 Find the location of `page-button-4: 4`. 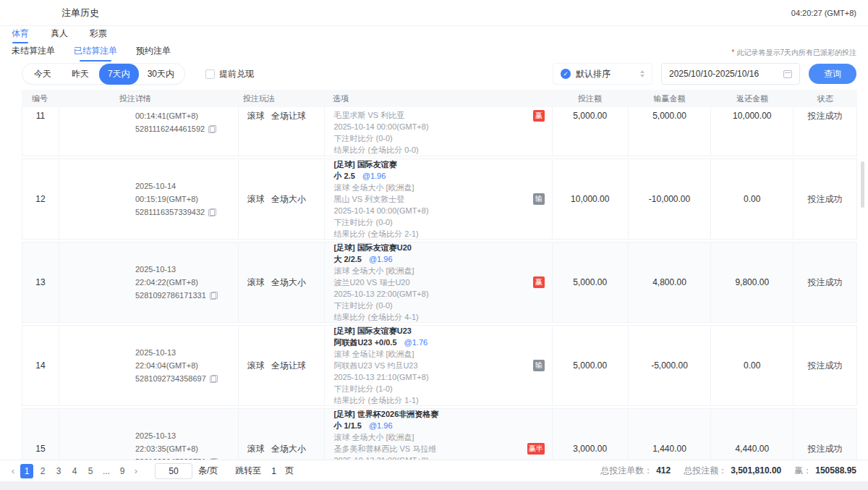

page-button-4: 4 is located at coordinates (75, 471).